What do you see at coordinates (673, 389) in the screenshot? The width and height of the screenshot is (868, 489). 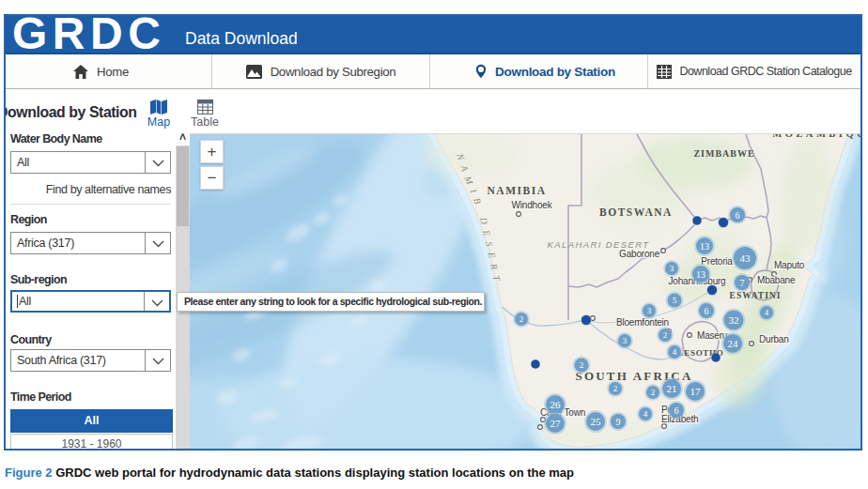 I see `svg-text: 21` at bounding box center [673, 389].